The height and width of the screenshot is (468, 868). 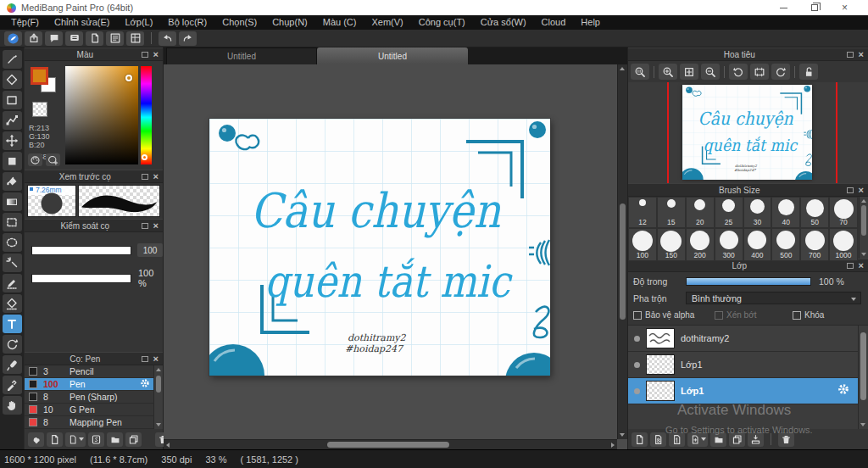 What do you see at coordinates (689, 71) in the screenshot?
I see `fit-window-button` at bounding box center [689, 71].